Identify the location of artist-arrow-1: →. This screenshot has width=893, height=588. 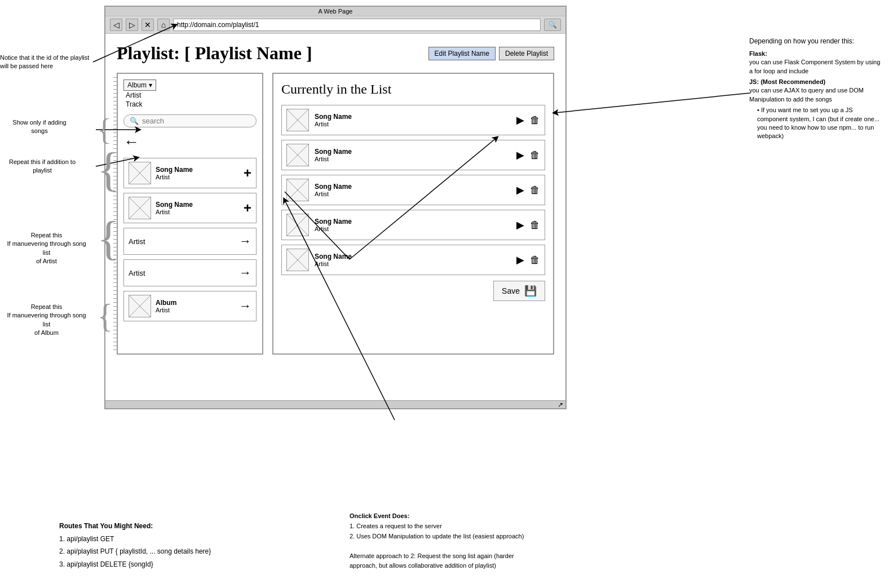
(245, 241).